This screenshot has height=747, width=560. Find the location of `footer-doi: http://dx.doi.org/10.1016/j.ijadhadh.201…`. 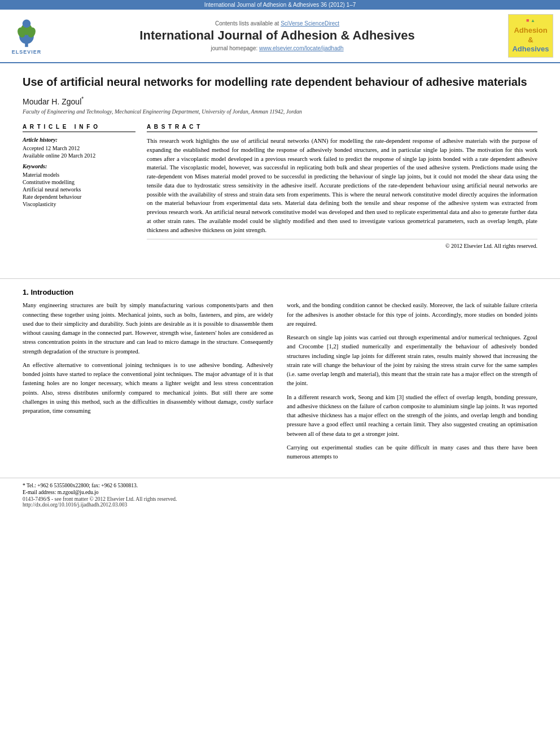

footer-doi: http://dx.doi.org/10.1016/j.ijadhadh.201… is located at coordinates (280, 505).